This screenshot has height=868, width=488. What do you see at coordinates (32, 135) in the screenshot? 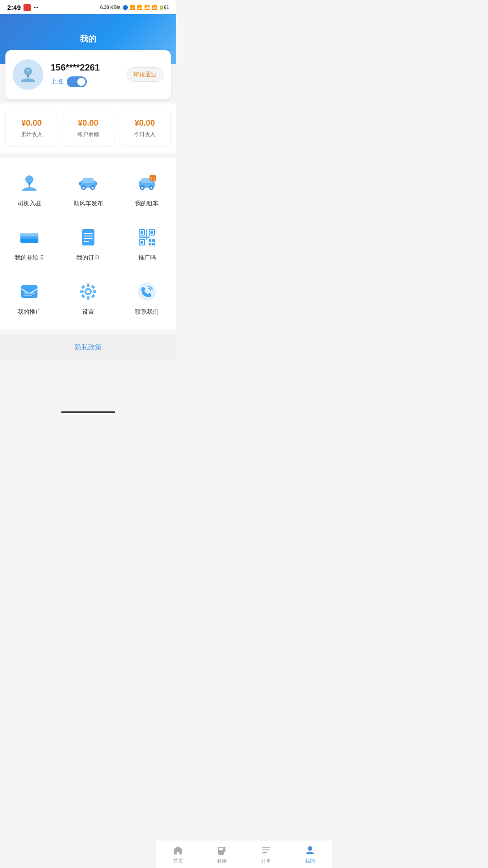
I see `stat-total-label: 累计收入` at bounding box center [32, 135].